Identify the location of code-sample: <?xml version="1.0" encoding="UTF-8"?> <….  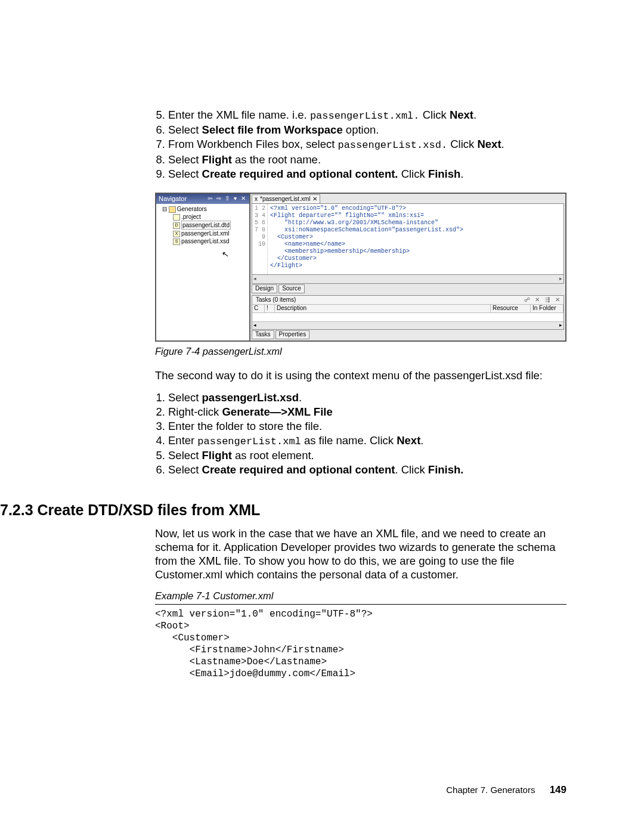
(361, 644).